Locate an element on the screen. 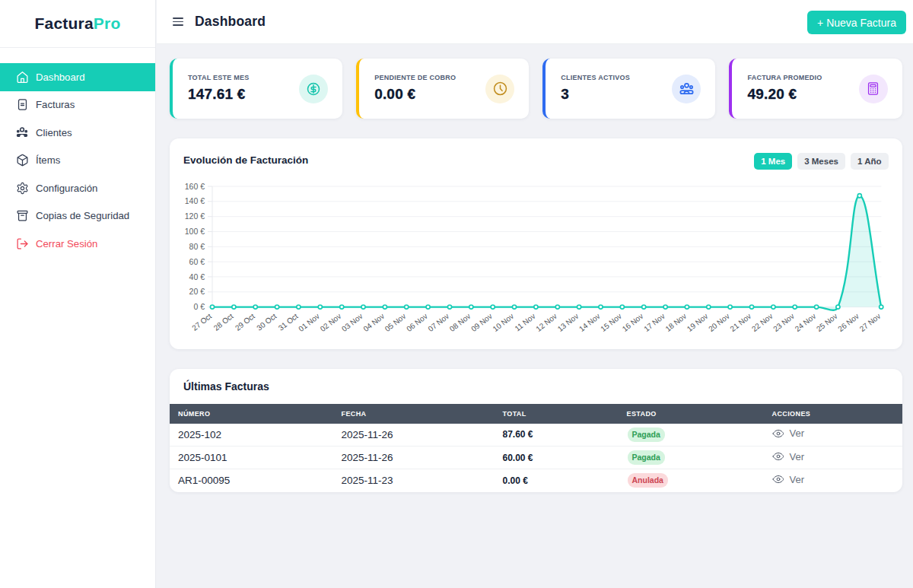 Image resolution: width=913 pixels, height=588 pixels. svg-text: 18 Nov is located at coordinates (676, 323).